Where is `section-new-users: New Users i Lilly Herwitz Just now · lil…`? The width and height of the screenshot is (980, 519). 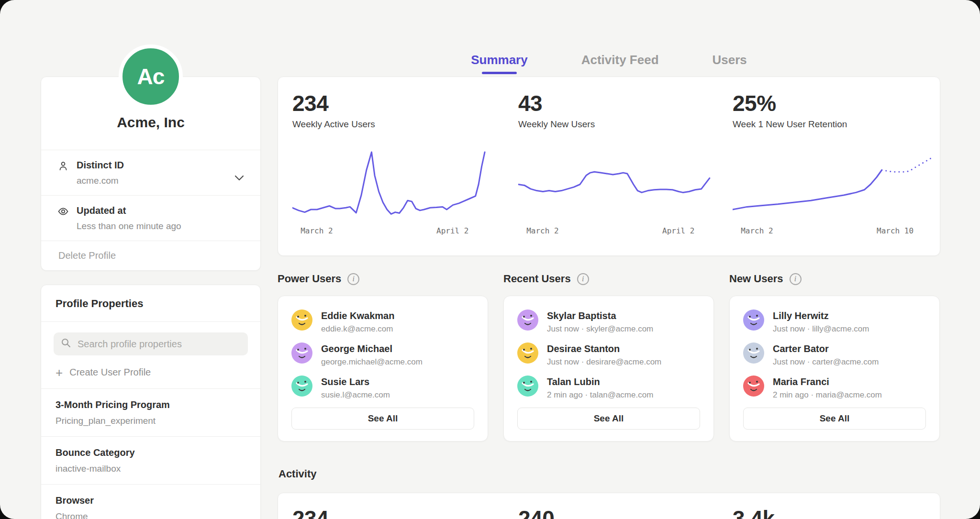 section-new-users: New Users i Lilly Herwitz Just now · lil… is located at coordinates (835, 357).